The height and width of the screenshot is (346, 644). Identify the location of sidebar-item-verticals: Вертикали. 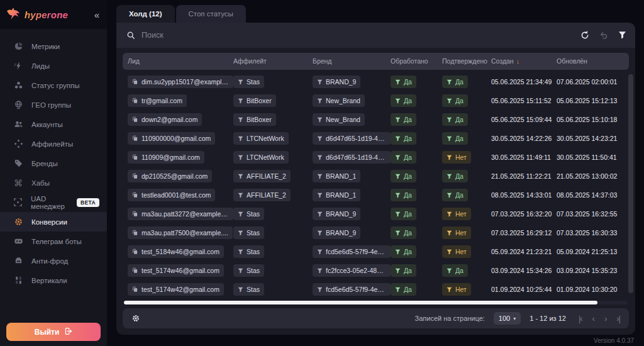
(53, 281).